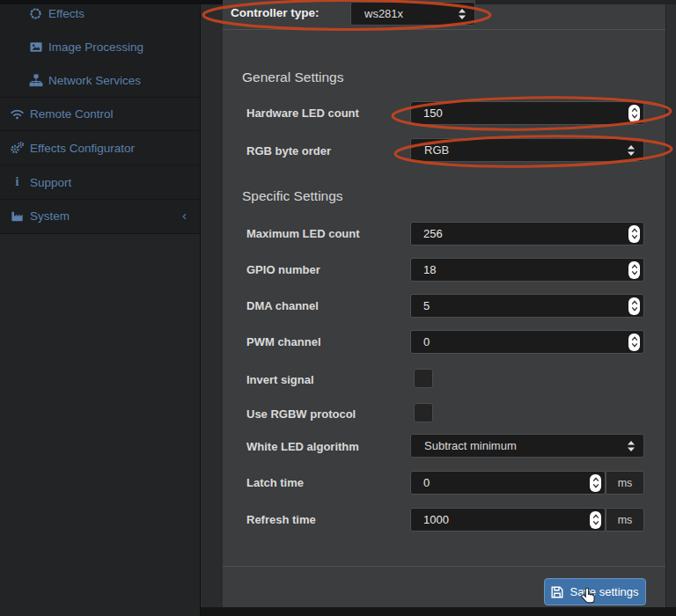 Image resolution: width=676 pixels, height=616 pixels. Describe the element at coordinates (100, 80) in the screenshot. I see `sidebar-item-network-services: Network Services` at that location.